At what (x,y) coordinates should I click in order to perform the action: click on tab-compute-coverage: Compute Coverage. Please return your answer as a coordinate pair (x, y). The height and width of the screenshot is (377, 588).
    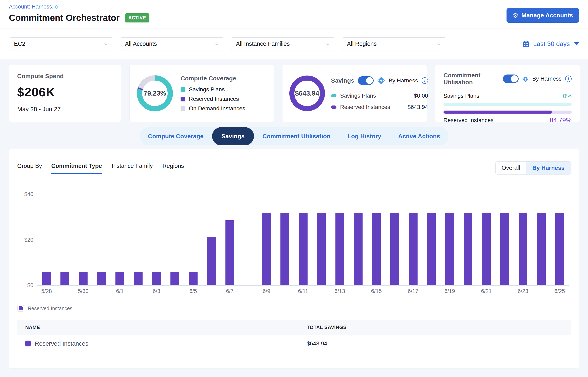
    Looking at the image, I should click on (176, 136).